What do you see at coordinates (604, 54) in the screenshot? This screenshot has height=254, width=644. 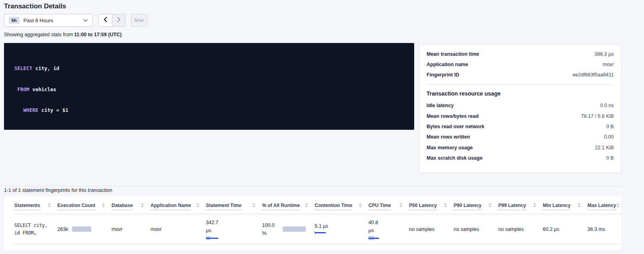 I see `summary-value: 386.3 µs` at bounding box center [604, 54].